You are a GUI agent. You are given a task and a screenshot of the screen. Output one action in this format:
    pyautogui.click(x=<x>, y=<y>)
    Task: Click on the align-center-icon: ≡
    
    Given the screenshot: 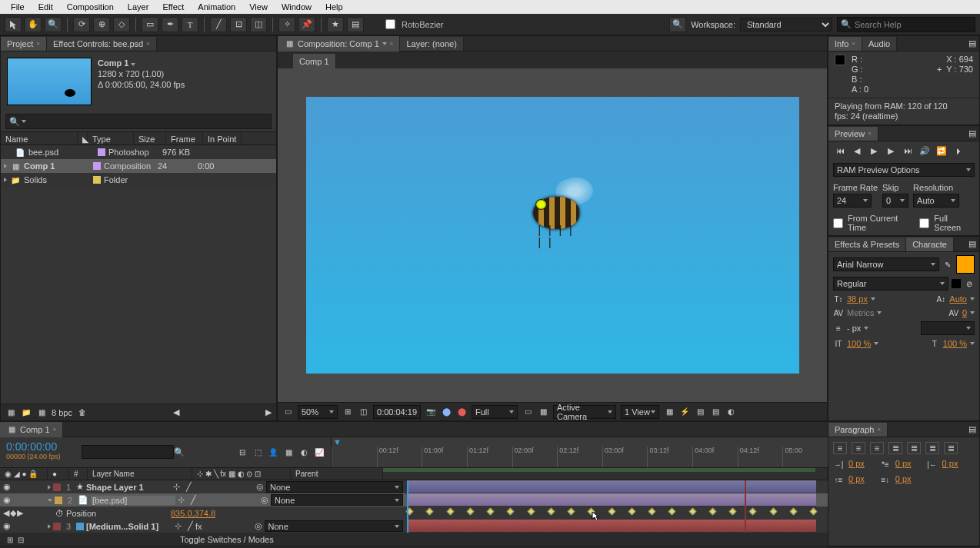 What is the action you would take?
    pyautogui.click(x=858, y=448)
    